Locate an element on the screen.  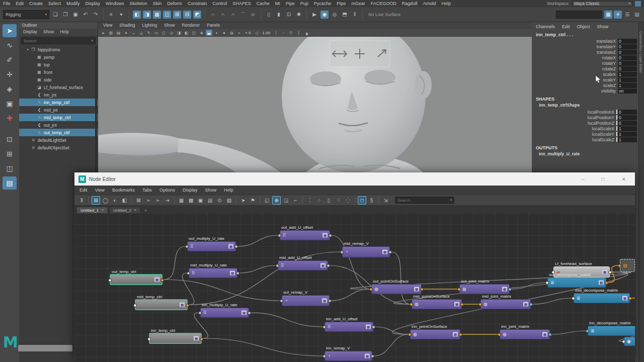
node-editor-toolbar-icon: ⁛ is located at coordinates (348, 200).